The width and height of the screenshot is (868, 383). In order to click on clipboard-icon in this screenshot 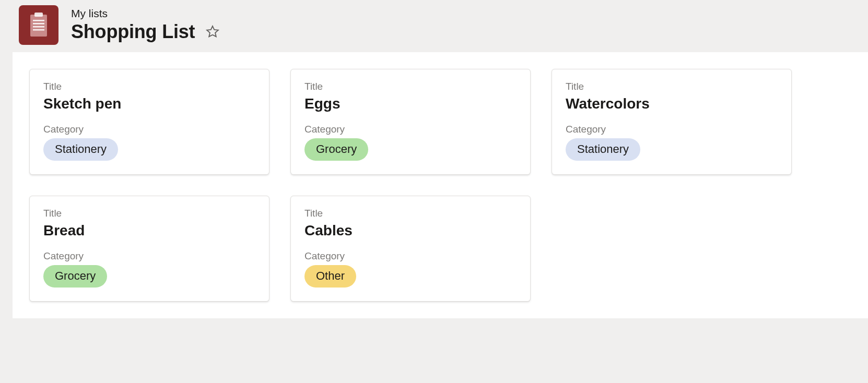, I will do `click(39, 25)`.